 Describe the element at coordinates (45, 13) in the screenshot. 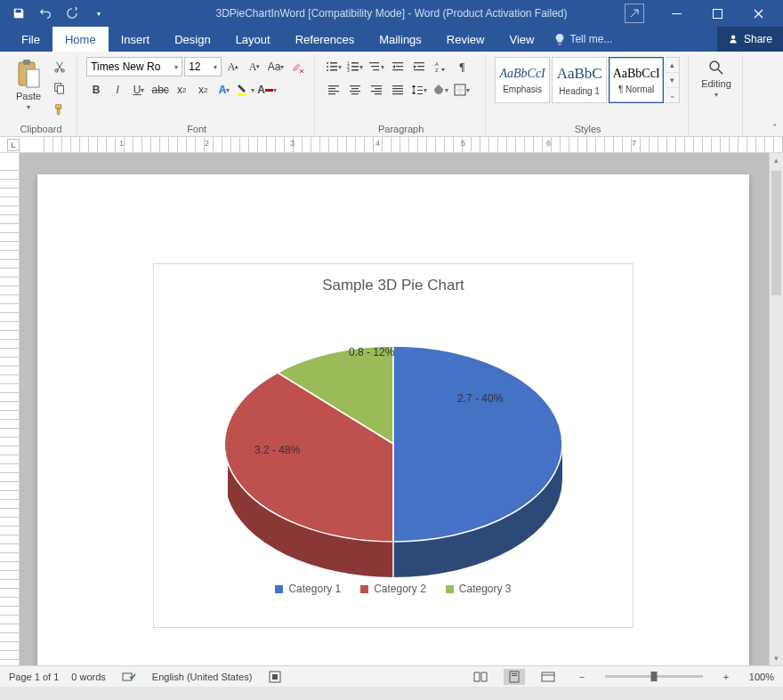

I see `undo-icon` at that location.